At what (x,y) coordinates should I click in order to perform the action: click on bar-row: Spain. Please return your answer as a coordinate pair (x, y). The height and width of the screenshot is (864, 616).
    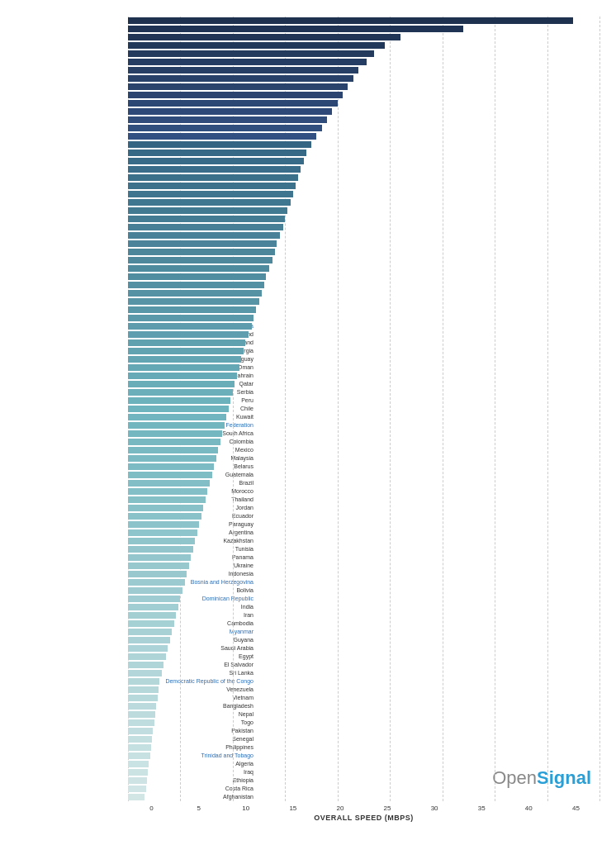
    Looking at the image, I should click on (363, 193).